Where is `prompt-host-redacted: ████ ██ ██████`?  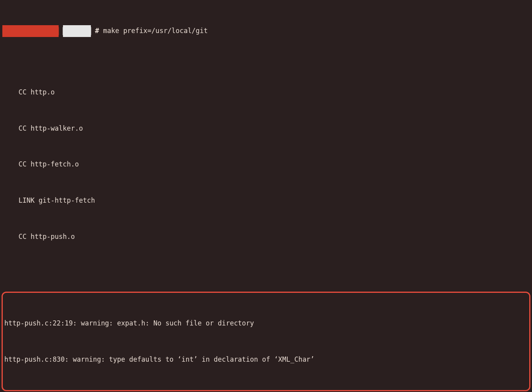
prompt-host-redacted: ████ ██ ██████ is located at coordinates (31, 31).